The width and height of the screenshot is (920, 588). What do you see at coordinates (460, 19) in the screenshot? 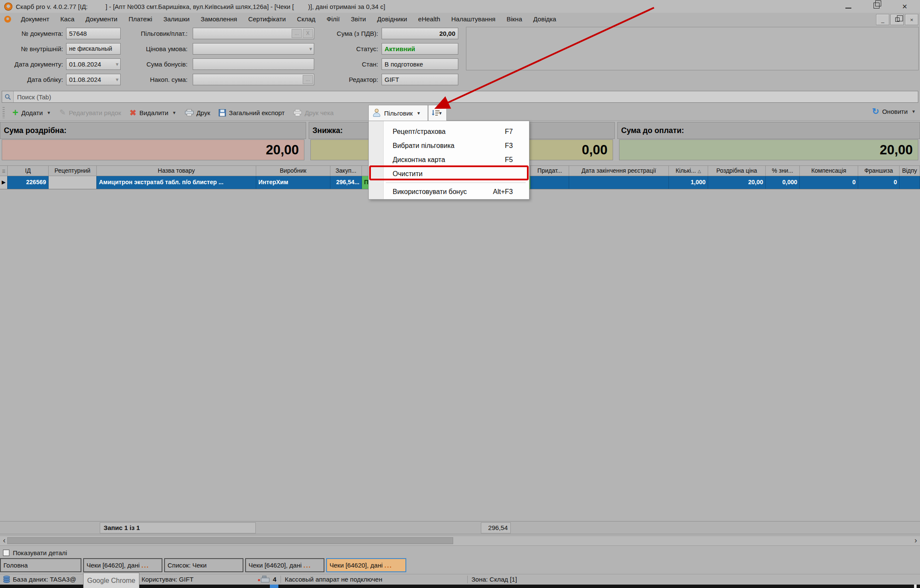
I see `menubar: ДокументКасаДокументиПлатежіЗалишкиЗамов…` at bounding box center [460, 19].